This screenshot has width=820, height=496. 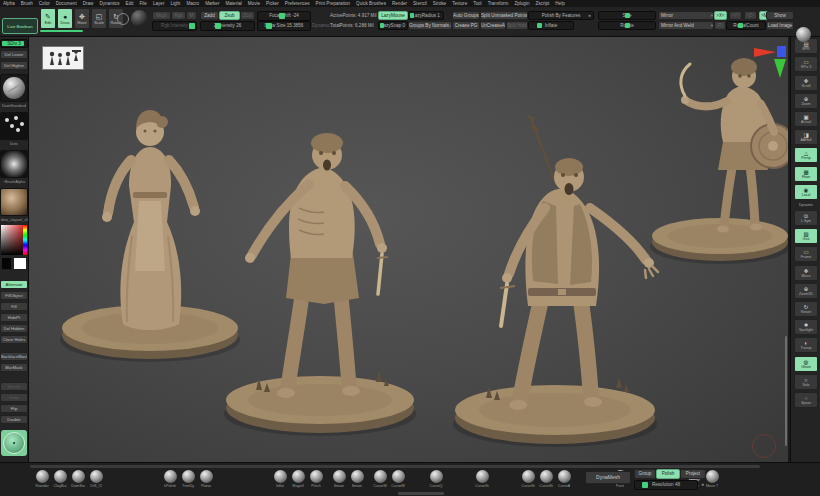 What do you see at coordinates (720, 16) in the screenshot?
I see `symmetry-button: >X<` at bounding box center [720, 16].